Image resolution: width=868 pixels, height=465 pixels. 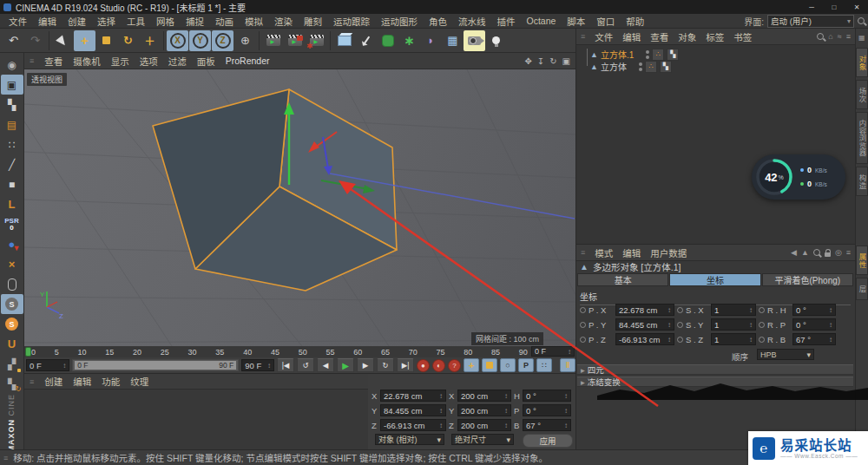 I want to click on menu-plugins: 插件, so click(x=507, y=21).